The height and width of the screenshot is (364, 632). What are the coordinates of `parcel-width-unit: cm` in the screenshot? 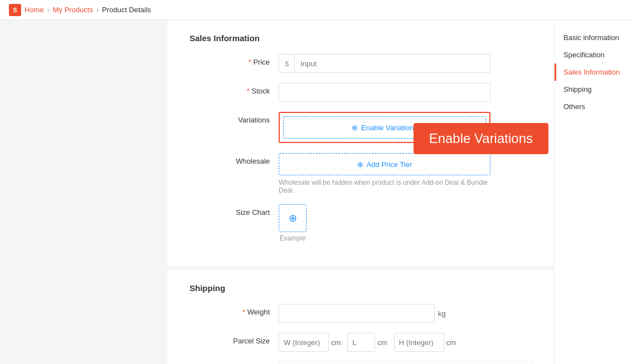 It's located at (336, 343).